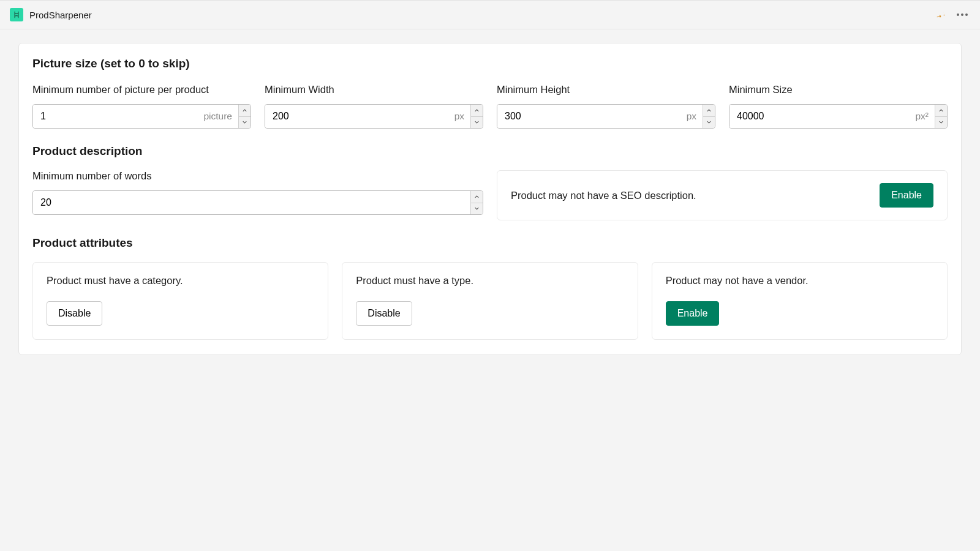 This screenshot has width=980, height=551. Describe the element at coordinates (244, 116) in the screenshot. I see `min-pictures-spinner` at that location.